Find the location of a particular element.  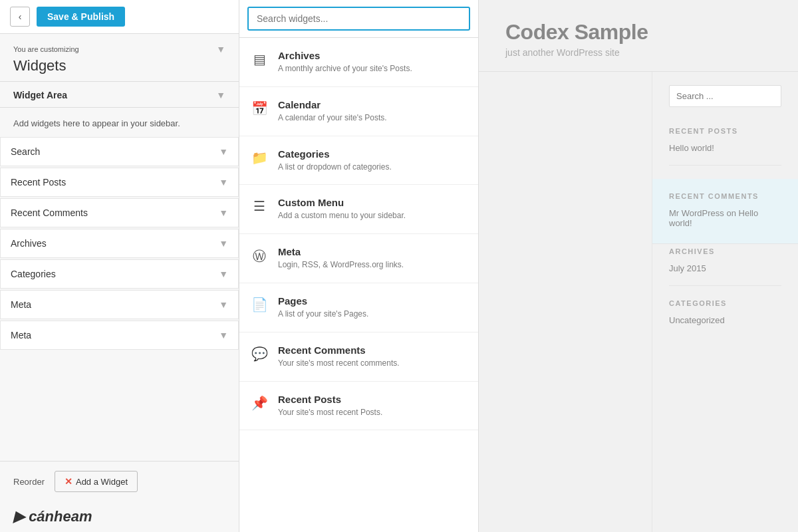

plus-icon: ✕ is located at coordinates (68, 481).